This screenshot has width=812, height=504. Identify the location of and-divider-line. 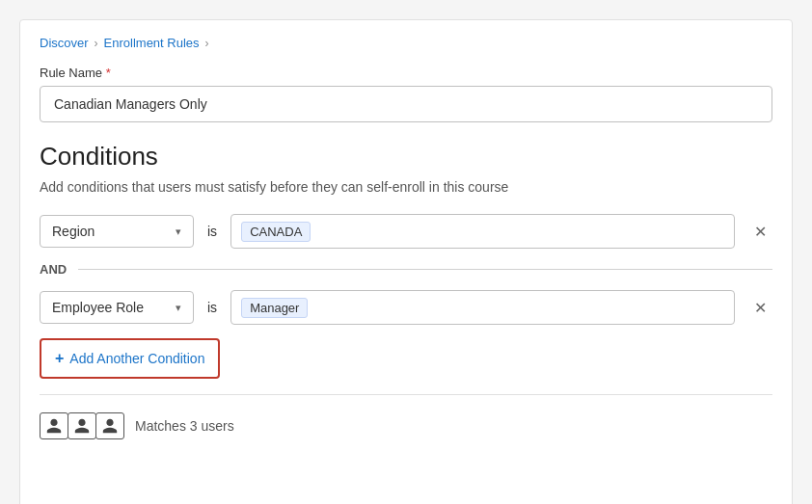
(425, 270).